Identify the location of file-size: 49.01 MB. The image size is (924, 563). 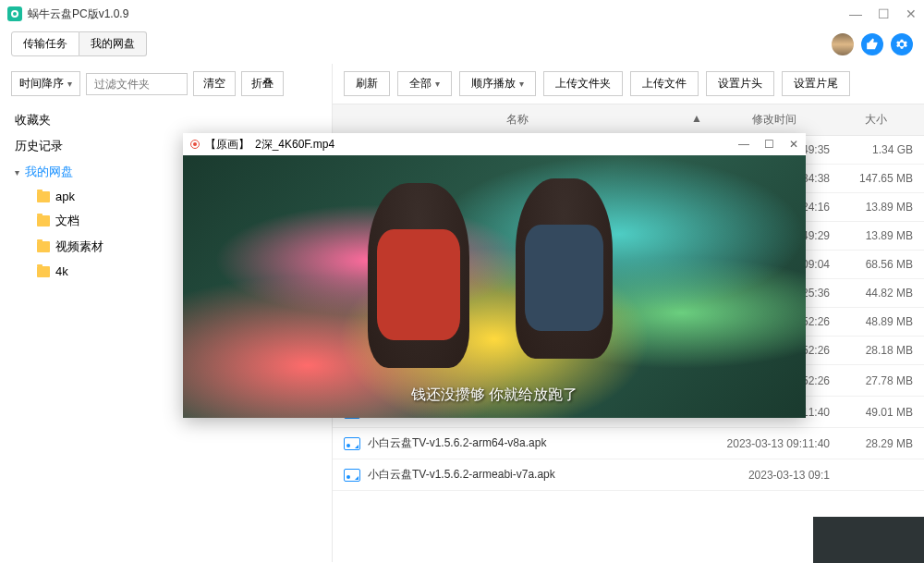
(876, 412).